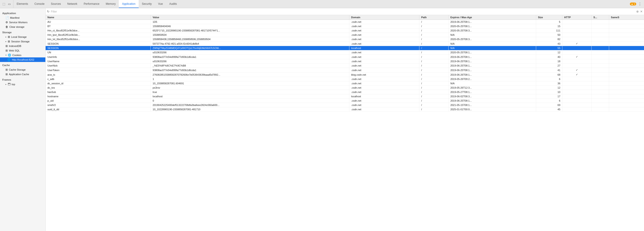  Describe the element at coordinates (492, 48) in the screenshot. I see `cell-expires: N/A` at that location.